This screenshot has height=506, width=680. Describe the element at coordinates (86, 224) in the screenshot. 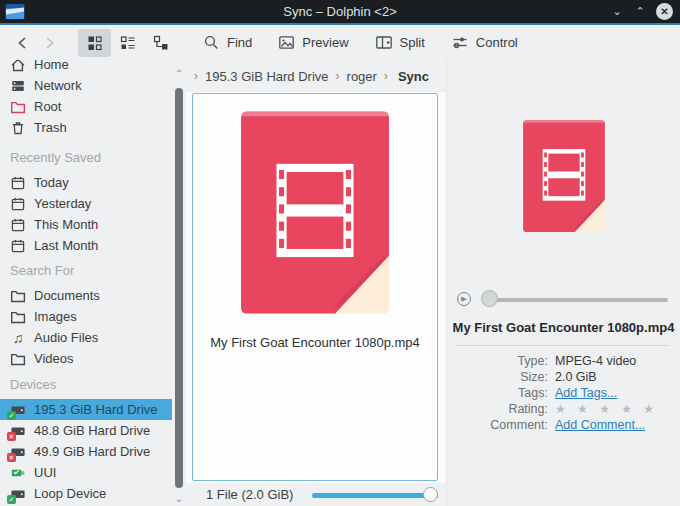

I see `sidebar-item-this-month: This Month` at that location.